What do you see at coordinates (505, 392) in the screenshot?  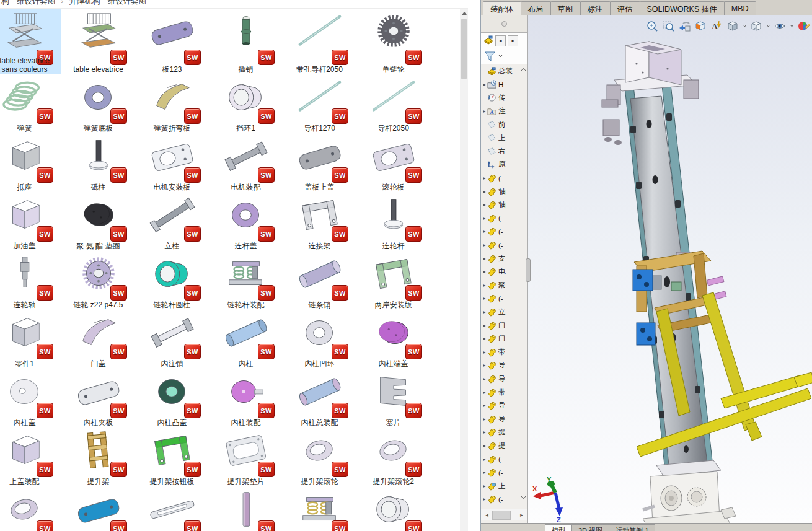 I see `tree-item: ▸带` at bounding box center [505, 392].